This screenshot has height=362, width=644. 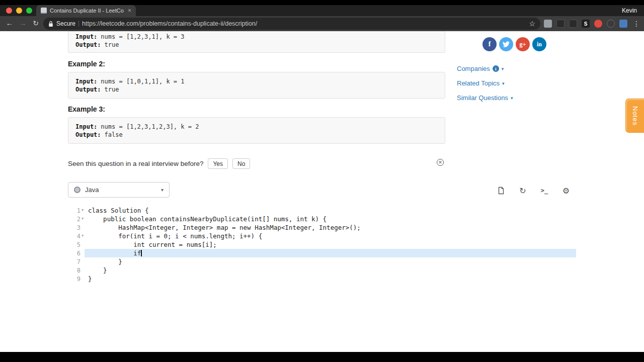 I want to click on language-label: Java, so click(x=121, y=190).